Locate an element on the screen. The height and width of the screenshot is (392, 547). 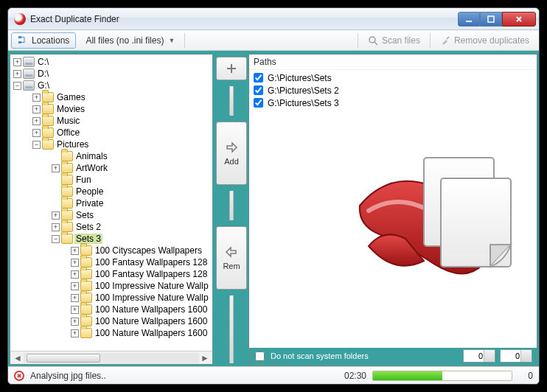
path-row: G:\Pictures\Sets is located at coordinates (393, 78).